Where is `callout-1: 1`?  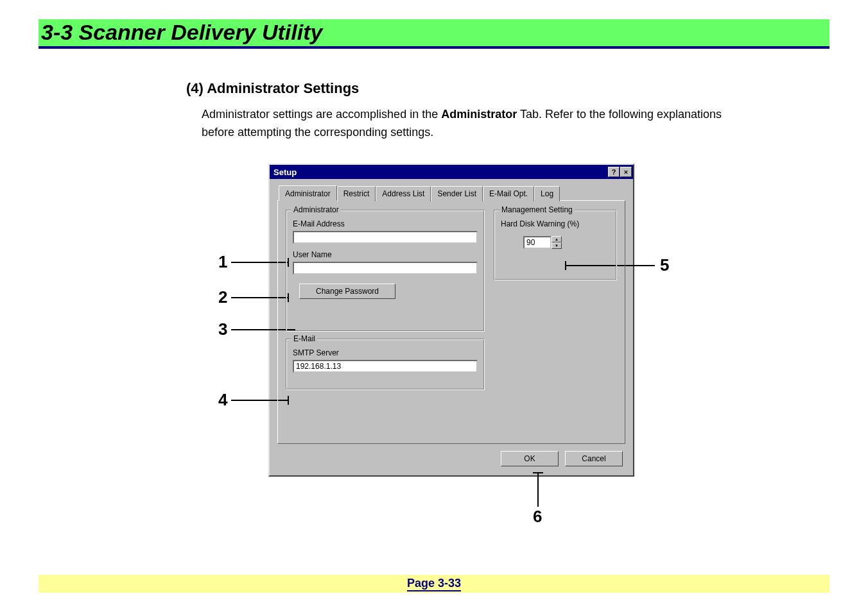 callout-1: 1 is located at coordinates (223, 262).